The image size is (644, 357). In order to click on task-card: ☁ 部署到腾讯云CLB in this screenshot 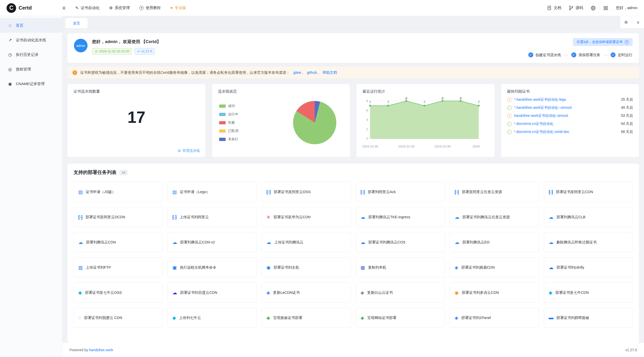, I will do `click(588, 217)`.